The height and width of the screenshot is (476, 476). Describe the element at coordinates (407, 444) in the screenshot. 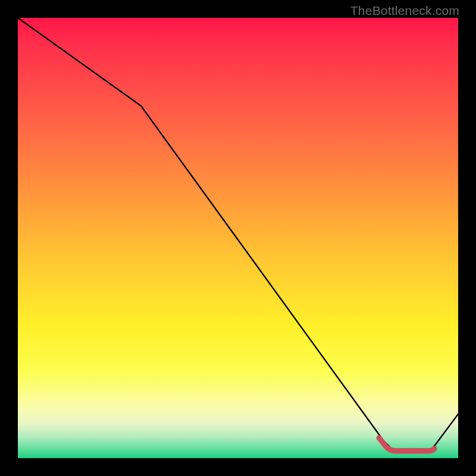

I see `optimal-range-marker` at that location.